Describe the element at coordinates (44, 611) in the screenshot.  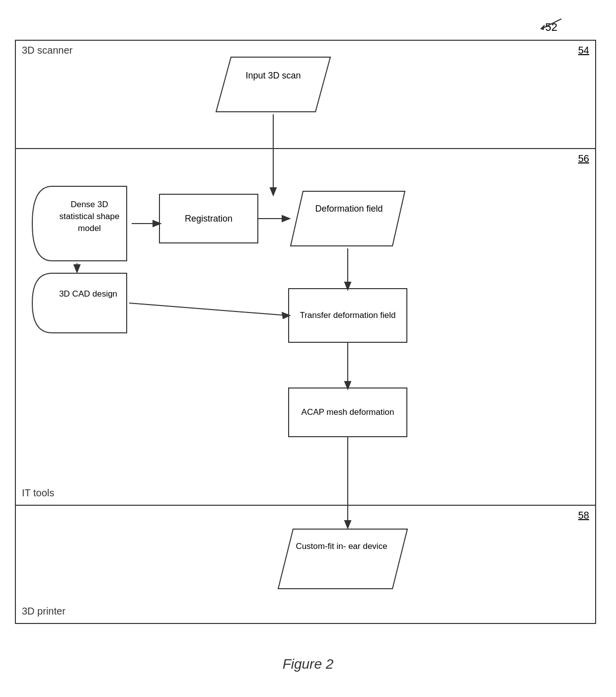
I see `section-label-printer: 3D printer` at that location.